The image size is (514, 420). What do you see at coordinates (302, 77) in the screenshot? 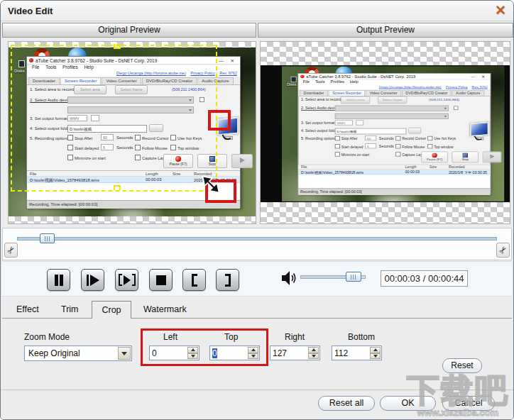
I see `atube-app-icon` at bounding box center [302, 77].